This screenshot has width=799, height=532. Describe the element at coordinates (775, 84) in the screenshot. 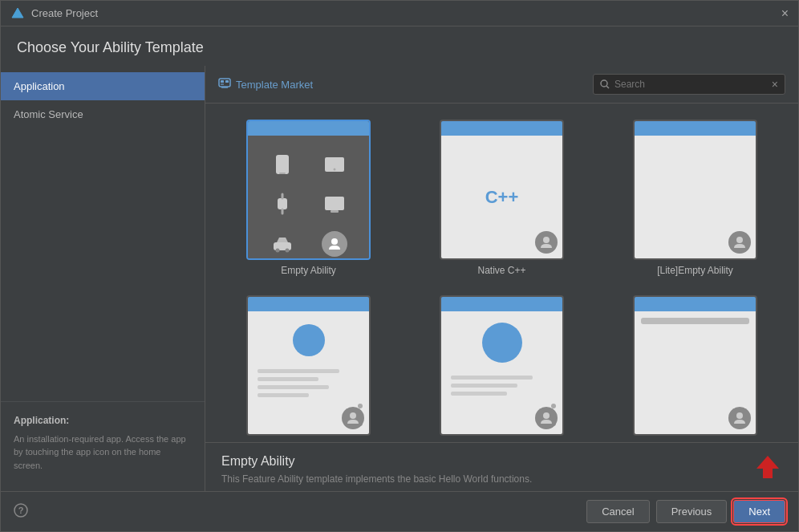

I see `search-clear-button: ×` at that location.